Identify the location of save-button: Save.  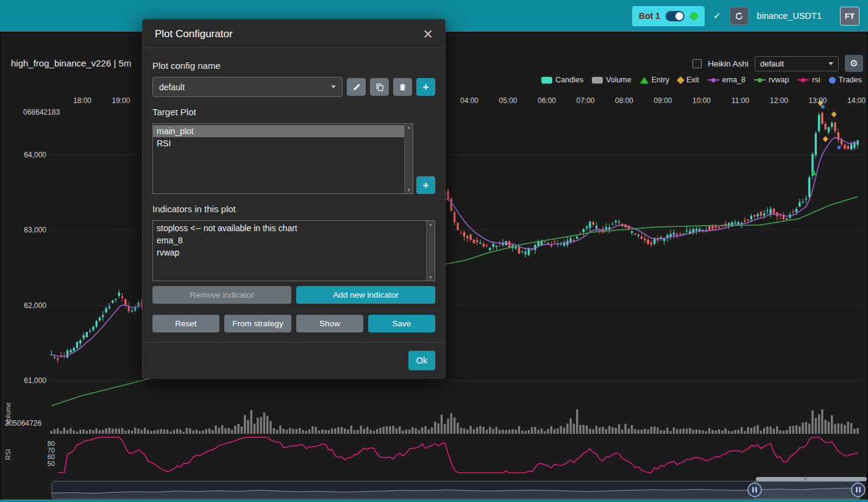
(402, 323).